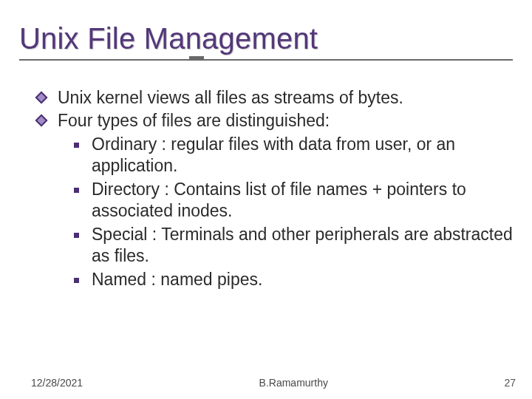 This screenshot has width=532, height=399. Describe the element at coordinates (273, 155) in the screenshot. I see `bullet-text: Ordinary : regular files with data from …` at that location.